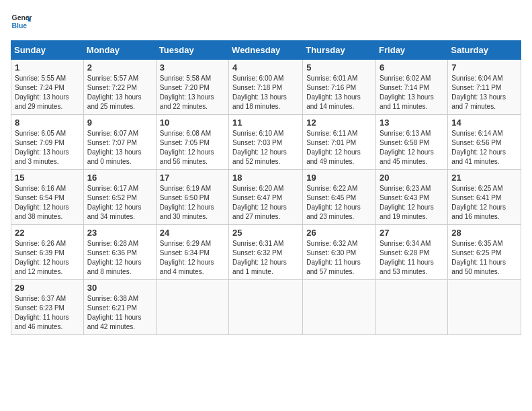 The height and width of the screenshot is (411, 532). What do you see at coordinates (120, 50) in the screenshot?
I see `header-cell-monday: Monday` at bounding box center [120, 50].